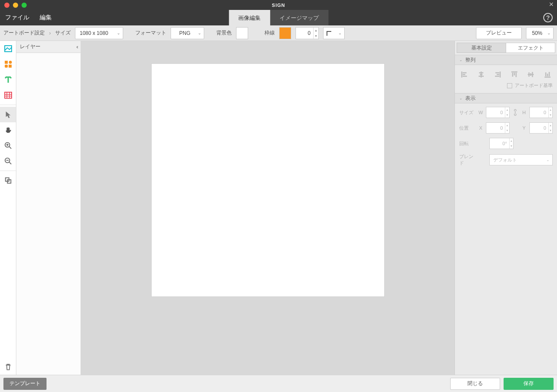  I want to click on link-dimensions-icon, so click(515, 112).